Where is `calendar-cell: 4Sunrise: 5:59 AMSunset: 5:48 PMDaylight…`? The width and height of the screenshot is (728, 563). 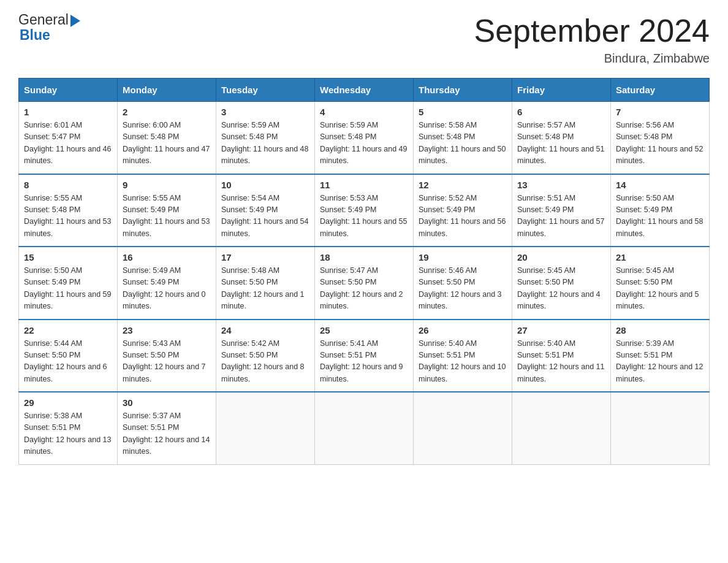
calendar-cell: 4Sunrise: 5:59 AMSunset: 5:48 PMDaylight… is located at coordinates (364, 138).